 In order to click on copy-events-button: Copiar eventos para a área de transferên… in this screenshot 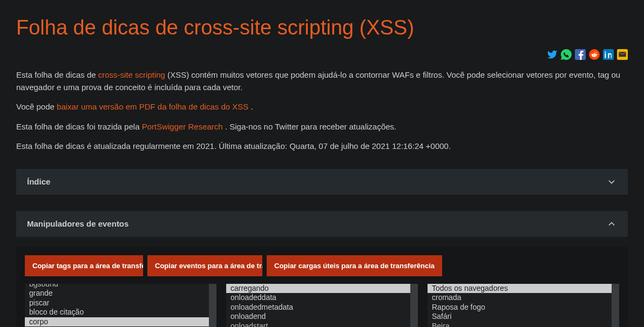, I will do `click(205, 265)`.